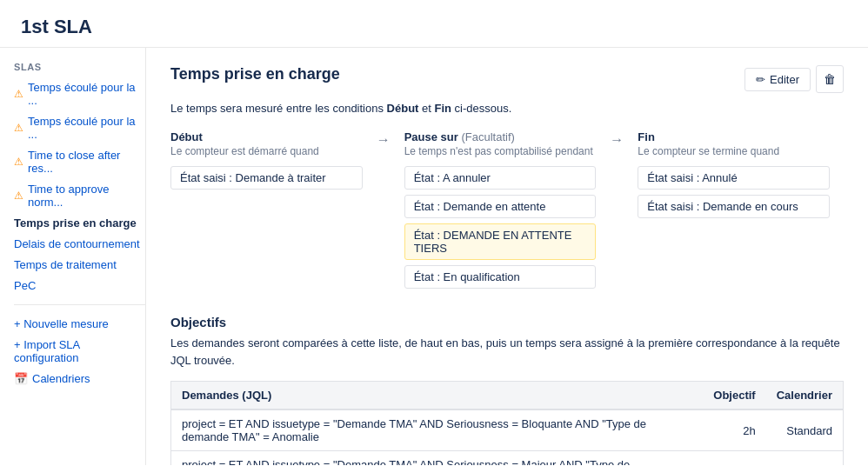  I want to click on debut-label: Début, so click(266, 137).